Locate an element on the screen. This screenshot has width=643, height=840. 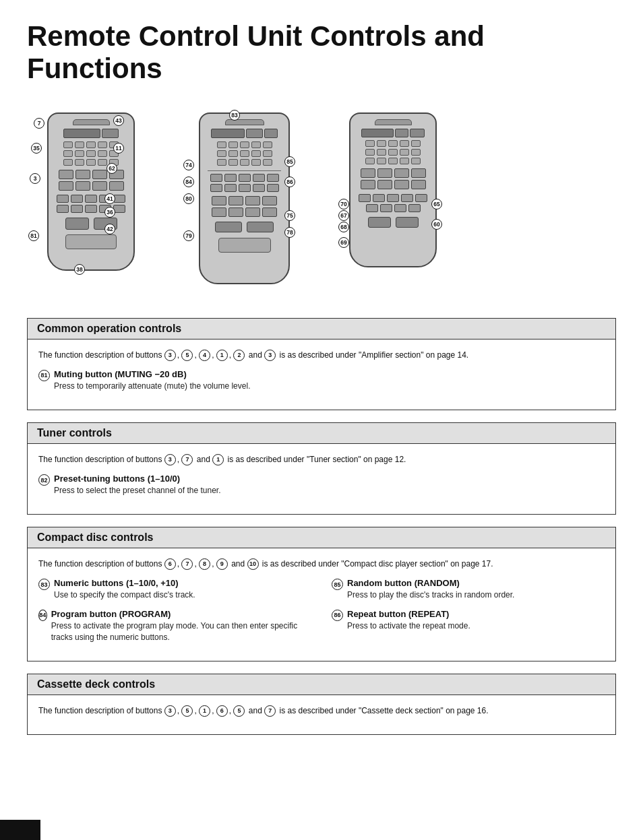
bottom-bar is located at coordinates (20, 830).